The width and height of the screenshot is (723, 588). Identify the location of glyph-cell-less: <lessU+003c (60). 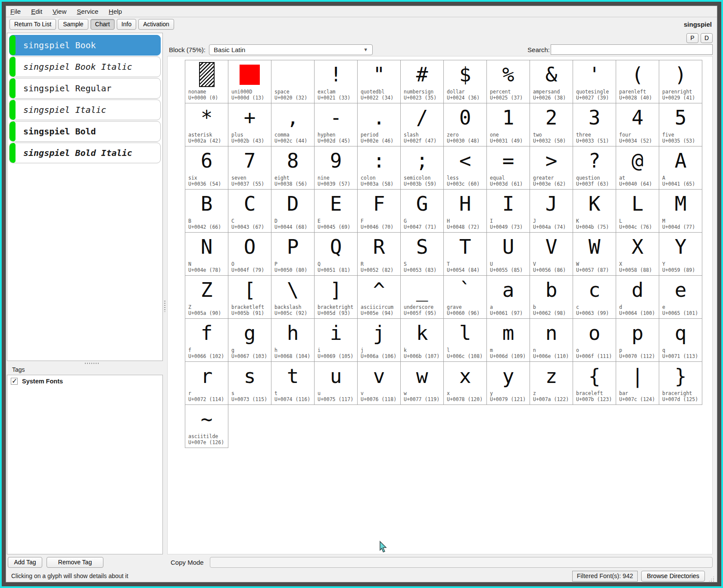
(465, 168).